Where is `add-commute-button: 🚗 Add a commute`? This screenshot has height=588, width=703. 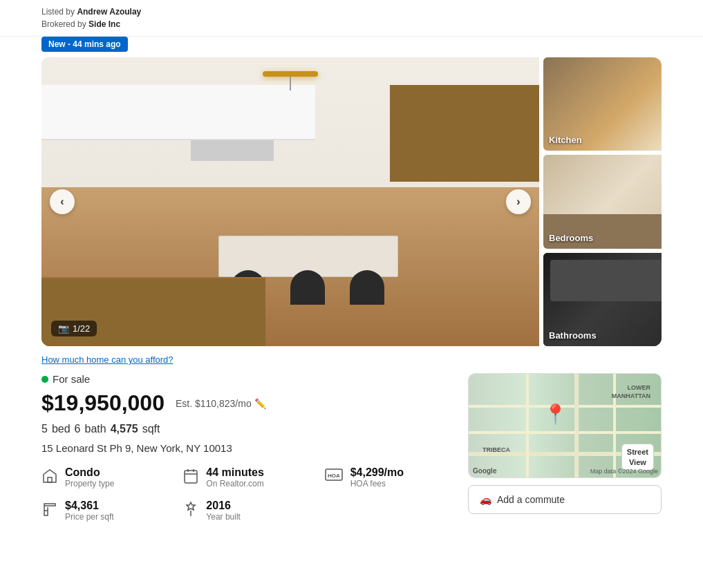 add-commute-button: 🚗 Add a commute is located at coordinates (565, 500).